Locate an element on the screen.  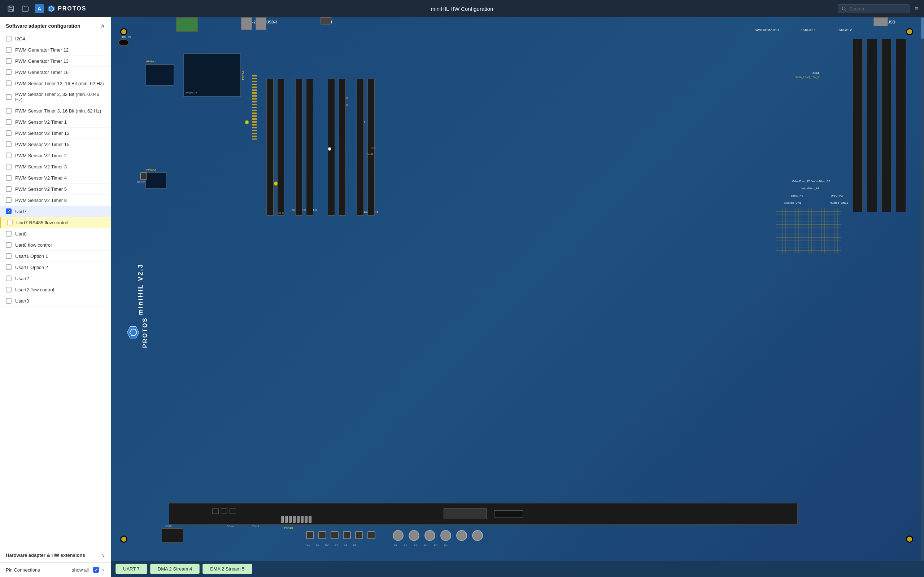
main-chip: STM32H7 is located at coordinates (212, 75).